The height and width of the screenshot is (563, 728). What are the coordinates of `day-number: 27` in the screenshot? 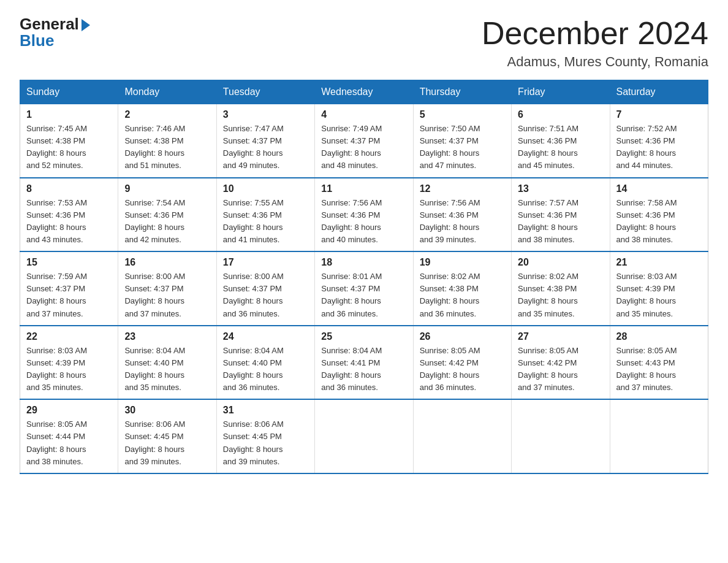 It's located at (560, 337).